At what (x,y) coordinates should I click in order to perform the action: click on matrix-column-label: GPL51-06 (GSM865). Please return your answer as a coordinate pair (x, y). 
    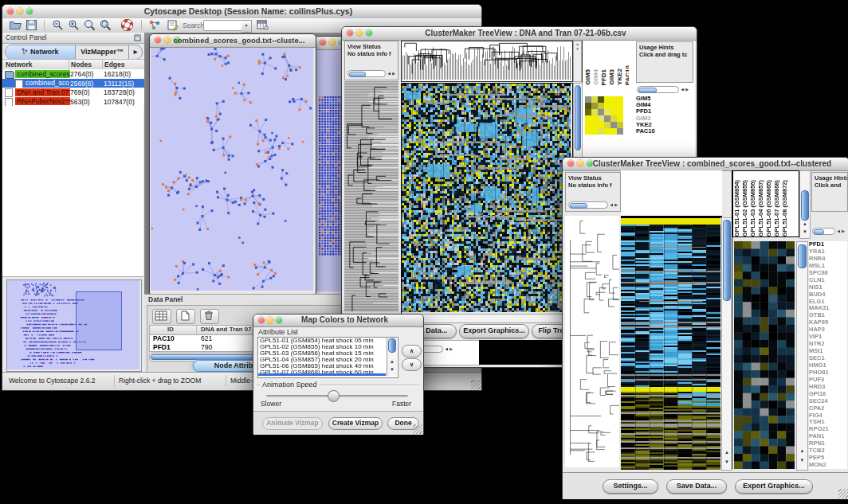
    Looking at the image, I should click on (769, 209).